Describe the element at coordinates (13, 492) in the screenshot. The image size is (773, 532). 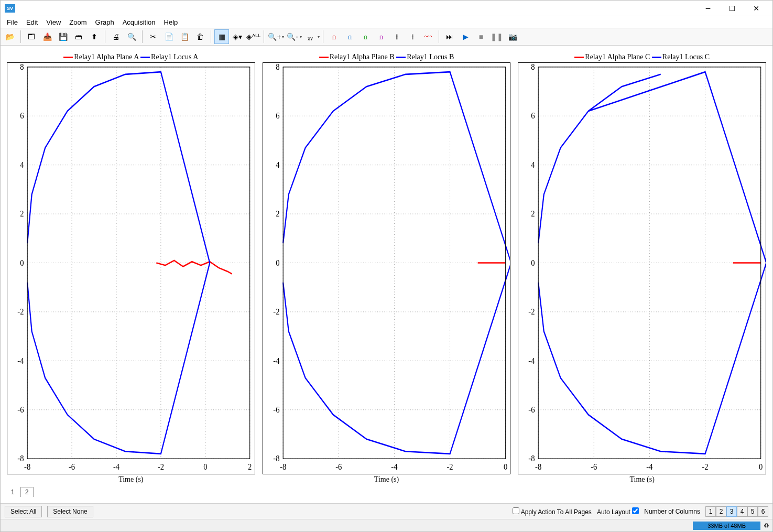
I see `tab-1: 1` at that location.